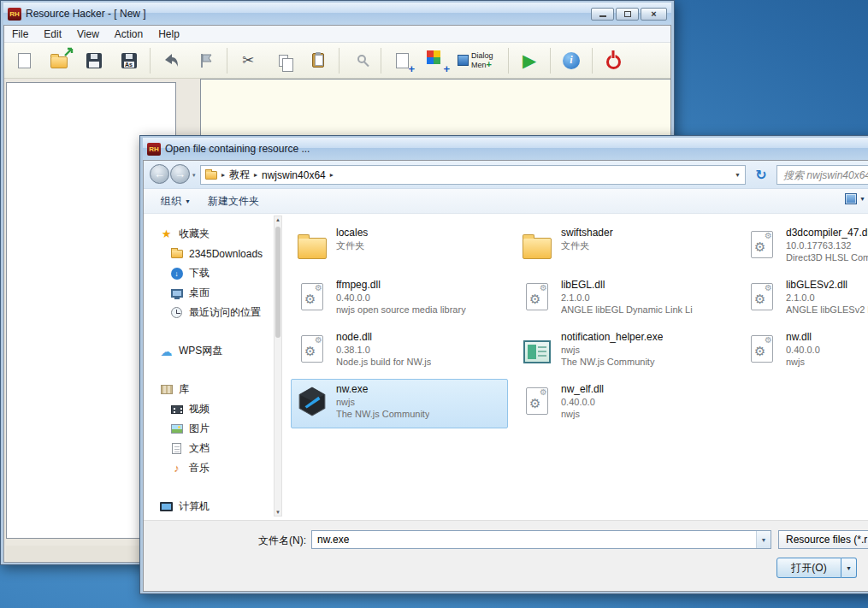 This screenshot has height=608, width=868. I want to click on star-icon: ★, so click(167, 234).